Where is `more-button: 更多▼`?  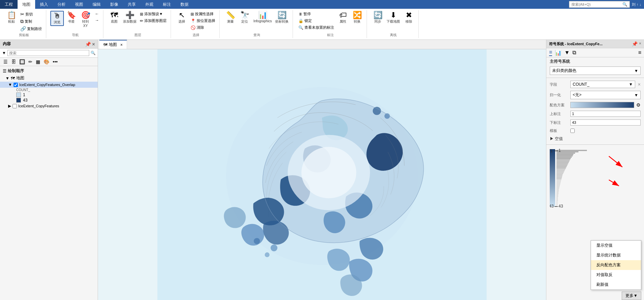
more-button: 更多▼ is located at coordinates (631, 296).